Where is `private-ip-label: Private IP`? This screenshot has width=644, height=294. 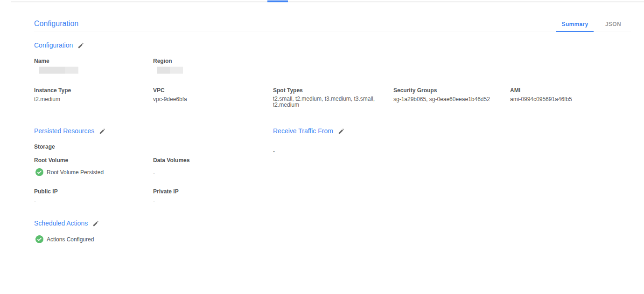 private-ip-label: Private IP is located at coordinates (166, 191).